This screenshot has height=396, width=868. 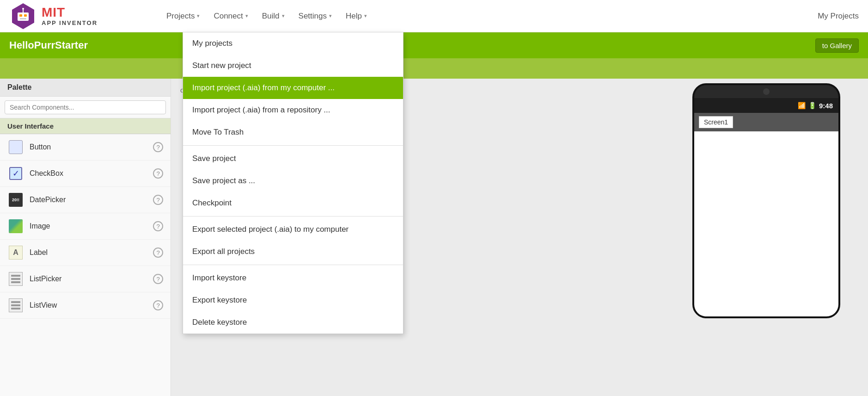 What do you see at coordinates (293, 300) in the screenshot?
I see `dropdown-item-export-keystore: Export keystore` at bounding box center [293, 300].